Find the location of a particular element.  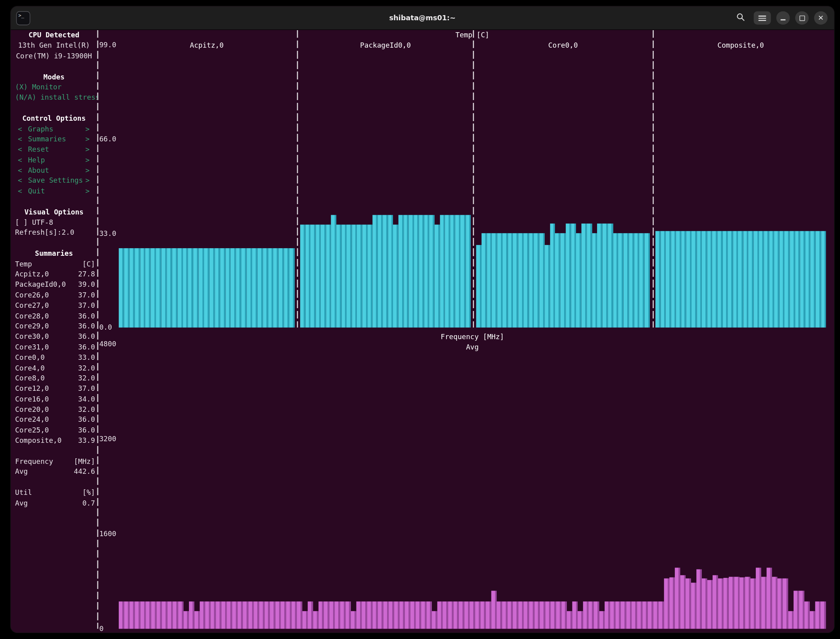

summary-temp-row: Composite,033.9 is located at coordinates (54, 440).